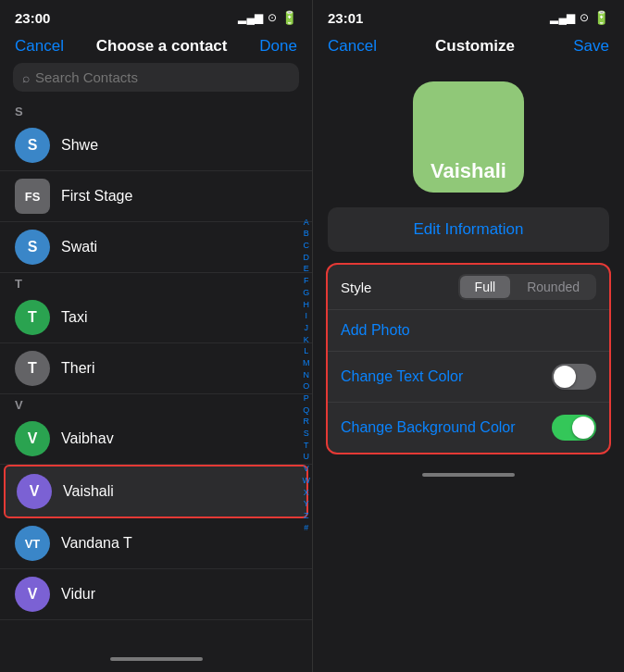 The image size is (624, 672). Describe the element at coordinates (32, 19) in the screenshot. I see `time-left: 23:00` at that location.